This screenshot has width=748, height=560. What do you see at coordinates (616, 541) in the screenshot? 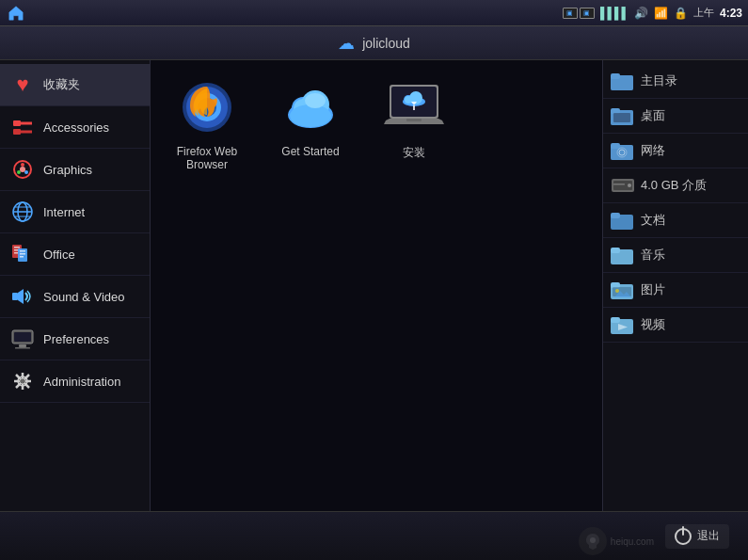
I see `watermark: heiqu.com` at bounding box center [616, 541].